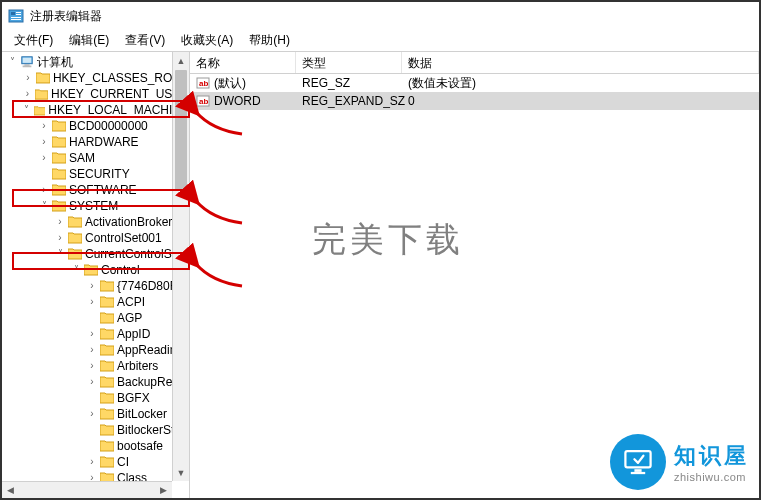 Image resolution: width=761 pixels, height=500 pixels. What do you see at coordinates (82, 158) in the screenshot?
I see `tree-label: SAM` at bounding box center [82, 158].